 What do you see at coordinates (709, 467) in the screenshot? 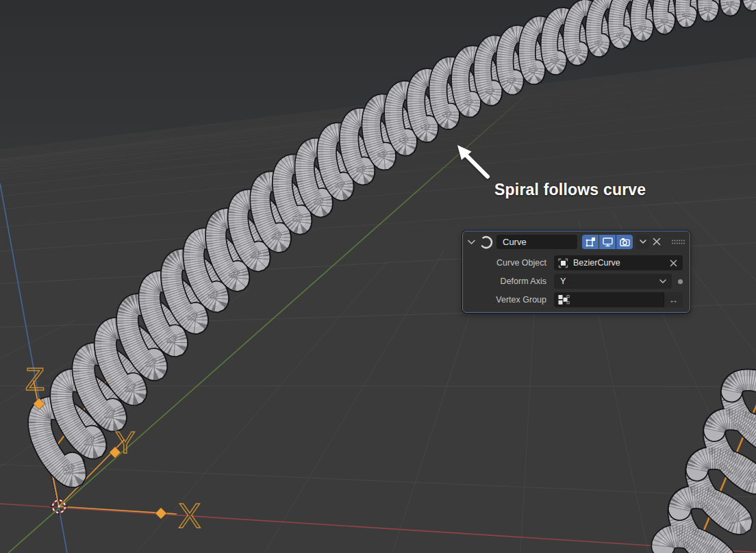
I see `spiral-mesh-far-segment` at bounding box center [709, 467].